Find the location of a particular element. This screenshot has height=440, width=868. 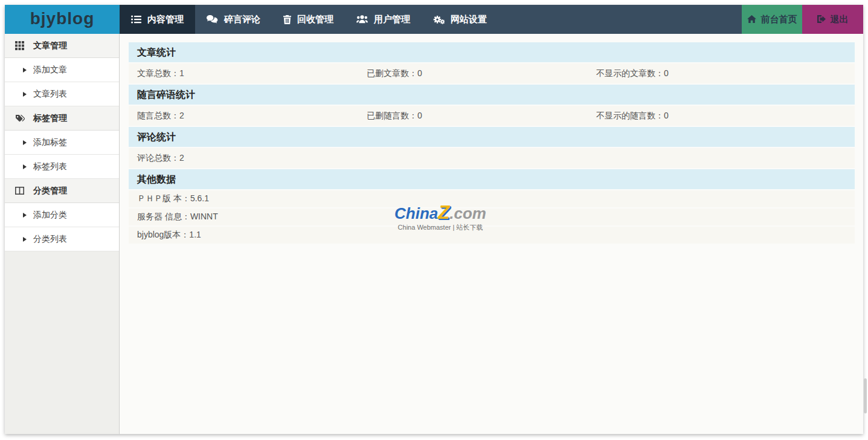

nav-item-label: 用户管理 is located at coordinates (392, 19).